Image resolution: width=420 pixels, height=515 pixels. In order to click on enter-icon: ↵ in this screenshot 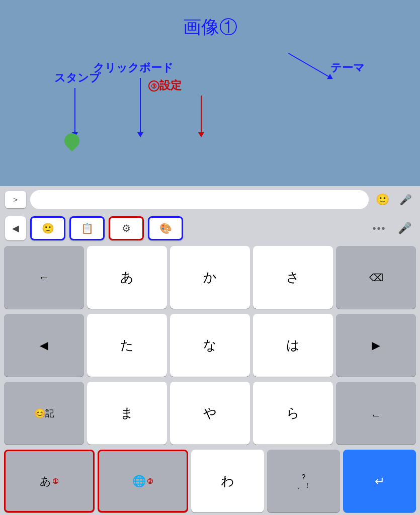, I will do `click(380, 481)`.